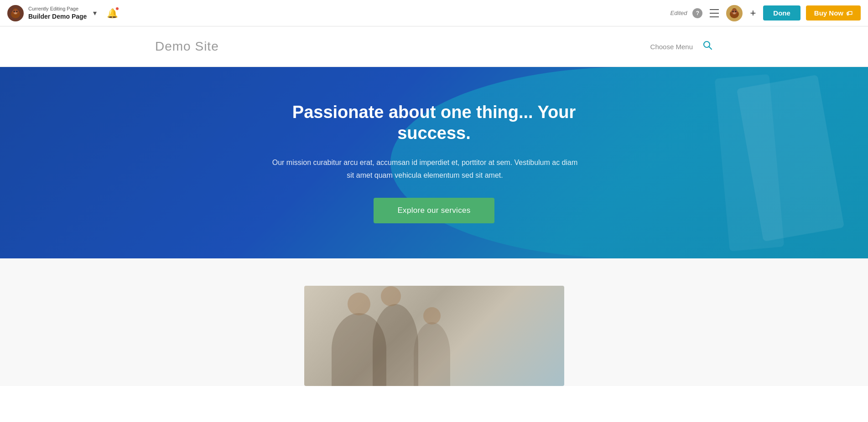 This screenshot has width=868, height=422. What do you see at coordinates (16, 13) in the screenshot?
I see `beaver-logo` at bounding box center [16, 13].